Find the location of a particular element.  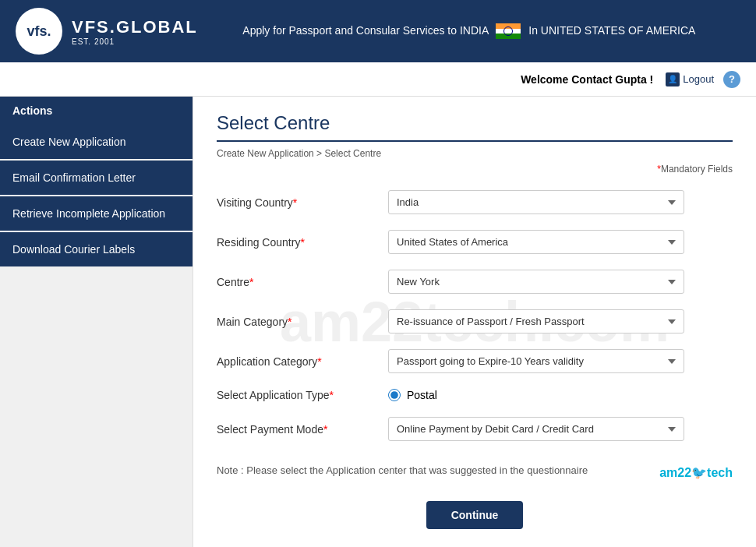

logo-vfs-text: vfs. is located at coordinates (39, 31).